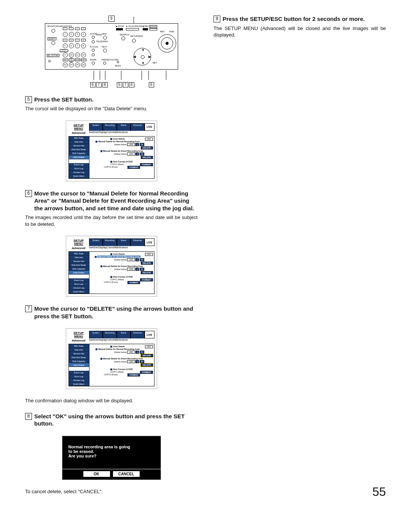 This screenshot has width=411, height=532. Describe the element at coordinates (112, 46) in the screenshot. I see `front-panel-diagram: ■ STOP ► PLAY/PAUSE || ● REC STOP MONITO…` at that location.